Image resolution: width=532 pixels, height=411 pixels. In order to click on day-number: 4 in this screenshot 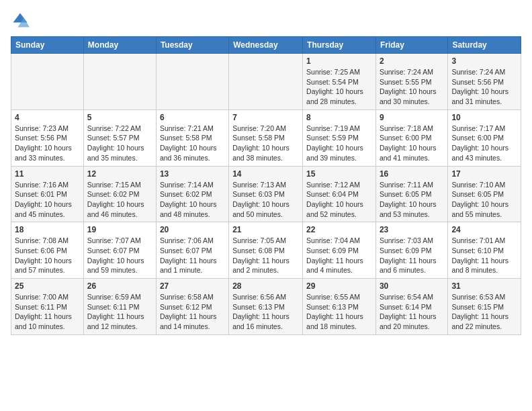, I will do `click(47, 118)`.